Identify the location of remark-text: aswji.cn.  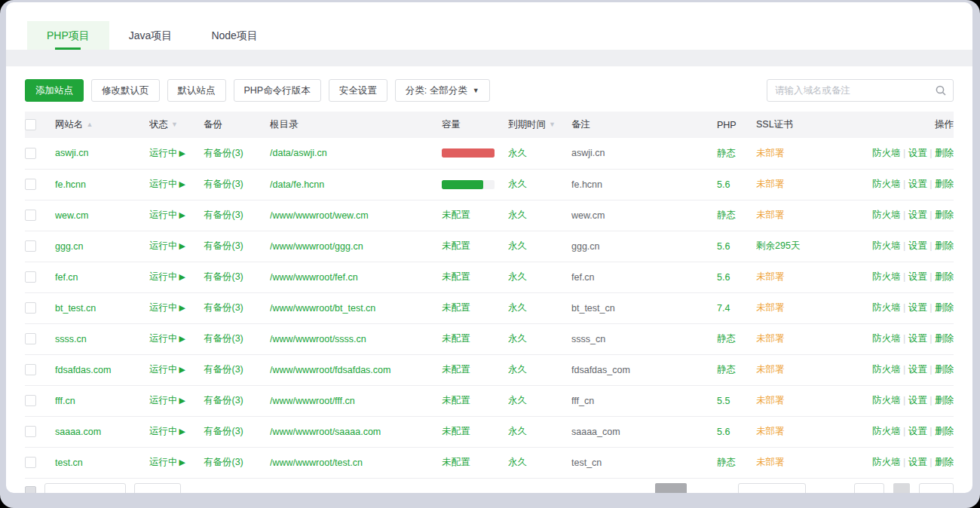
(588, 153).